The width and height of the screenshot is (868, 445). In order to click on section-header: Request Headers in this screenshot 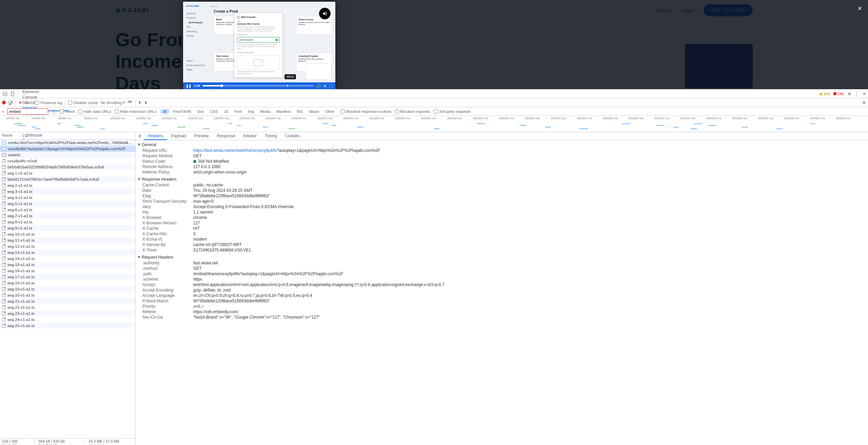, I will do `click(503, 257)`.